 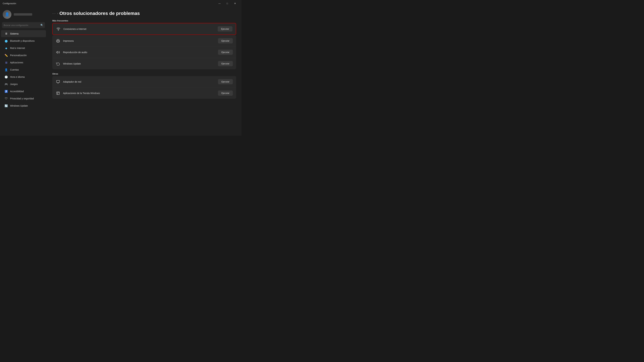 What do you see at coordinates (58, 41) in the screenshot?
I see `printer-icon` at bounding box center [58, 41].